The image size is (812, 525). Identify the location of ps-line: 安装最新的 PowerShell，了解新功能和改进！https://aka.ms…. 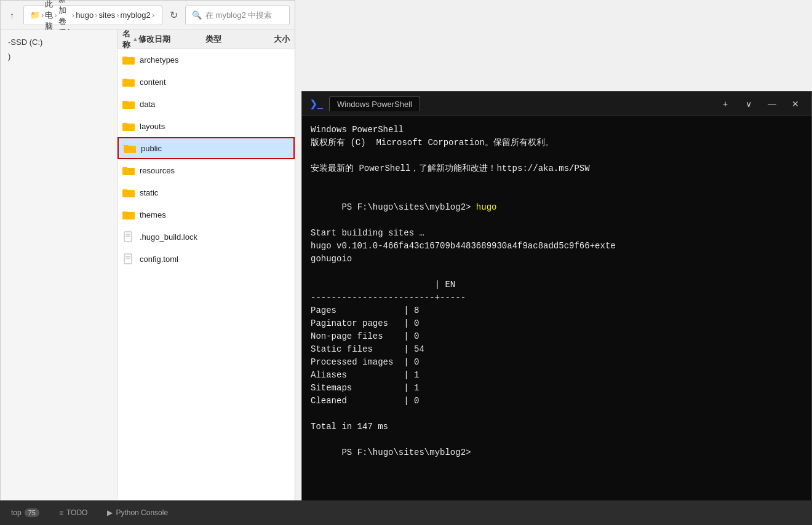
(557, 168).